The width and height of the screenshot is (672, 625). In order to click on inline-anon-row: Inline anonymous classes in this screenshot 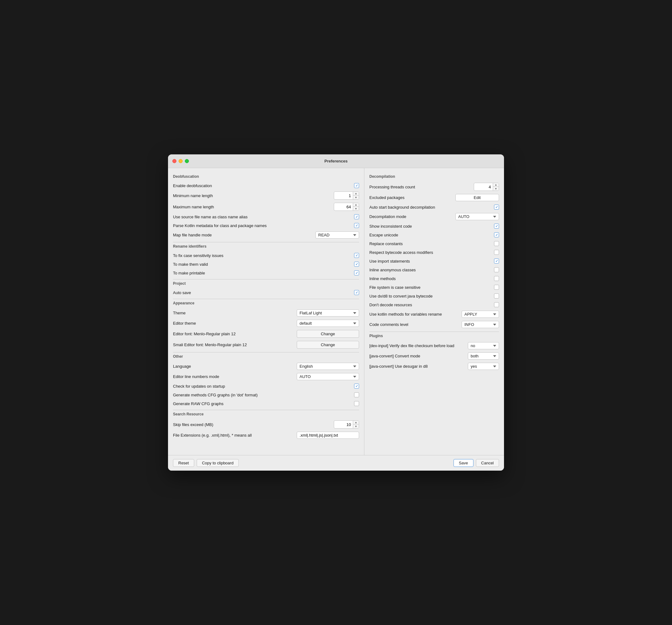, I will do `click(434, 270)`.